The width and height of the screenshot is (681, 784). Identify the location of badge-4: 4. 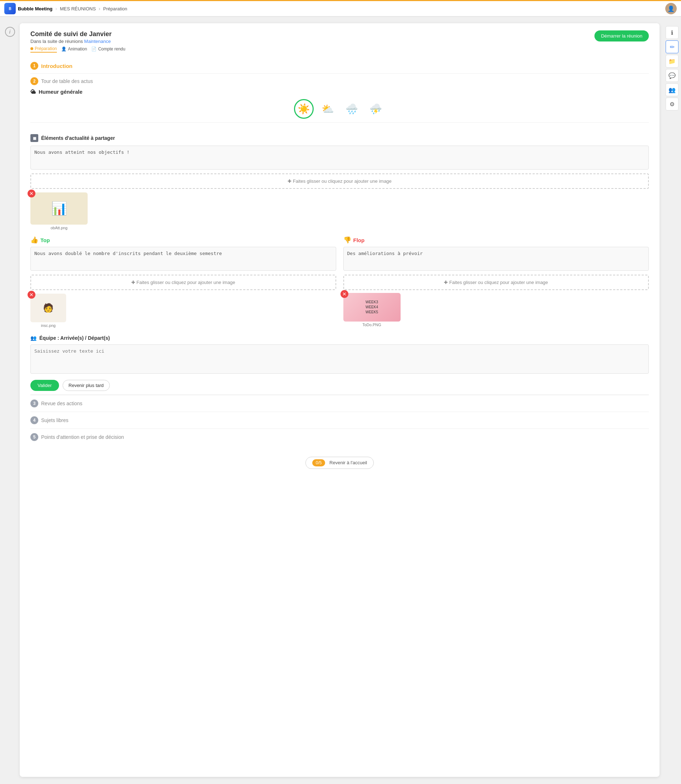
(34, 420).